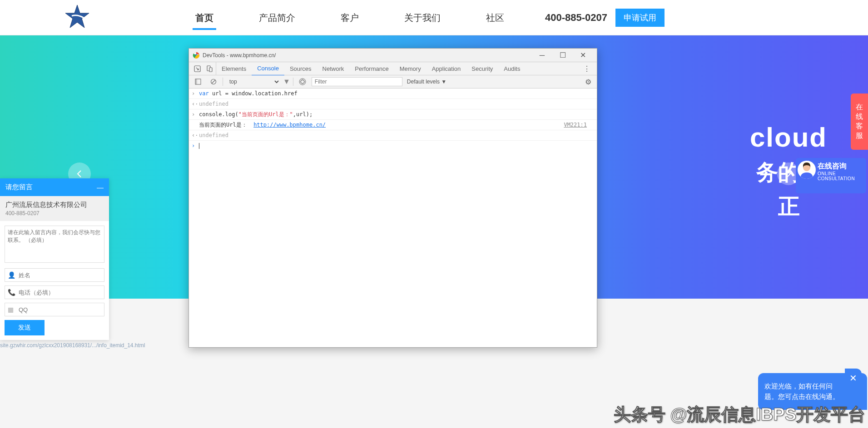 The height and width of the screenshot is (428, 868). I want to click on consult-title: 在线咨询, so click(840, 166).